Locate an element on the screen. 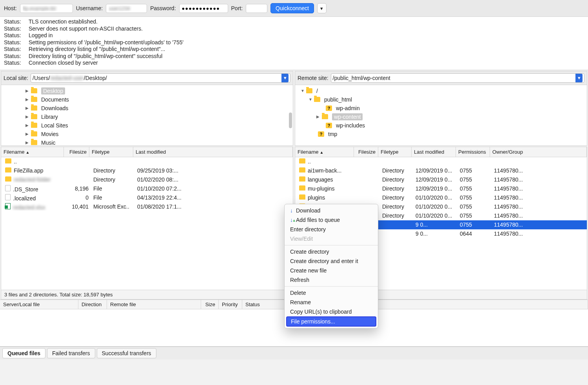  local-tree: ▶Desktop ▶Documents ▶Downloads ▶Library … is located at coordinates (147, 115).